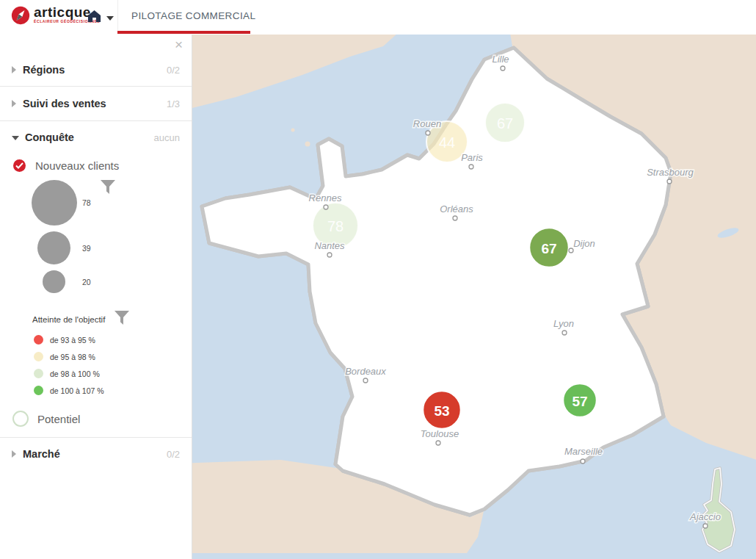 The height and width of the screenshot is (559, 756). Describe the element at coordinates (113, 365) in the screenshot. I see `color-legend: de 93 à 95 % de 95 à 98 % de 98 à 100 % …` at that location.